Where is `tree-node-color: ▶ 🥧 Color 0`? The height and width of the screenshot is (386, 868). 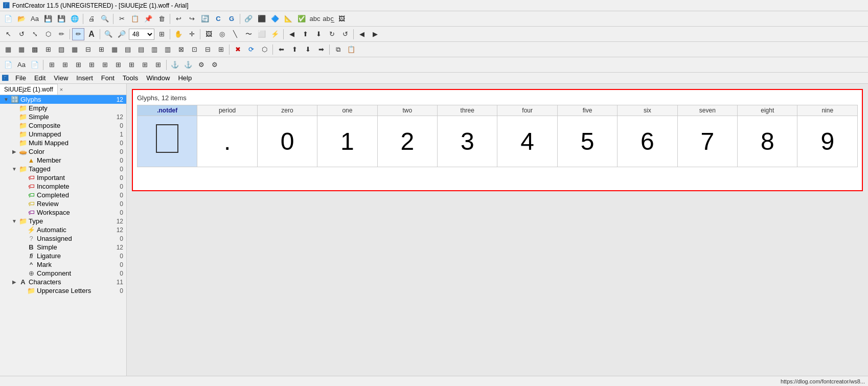
tree-node-color: ▶ 🥧 Color 0 is located at coordinates (63, 151).